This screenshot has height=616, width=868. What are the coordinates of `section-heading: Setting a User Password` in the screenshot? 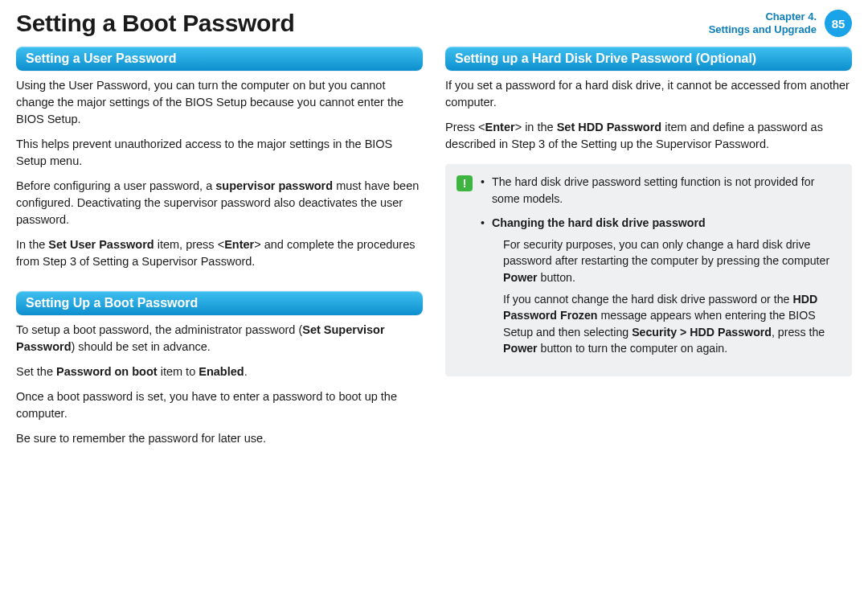 It's located at (219, 59).